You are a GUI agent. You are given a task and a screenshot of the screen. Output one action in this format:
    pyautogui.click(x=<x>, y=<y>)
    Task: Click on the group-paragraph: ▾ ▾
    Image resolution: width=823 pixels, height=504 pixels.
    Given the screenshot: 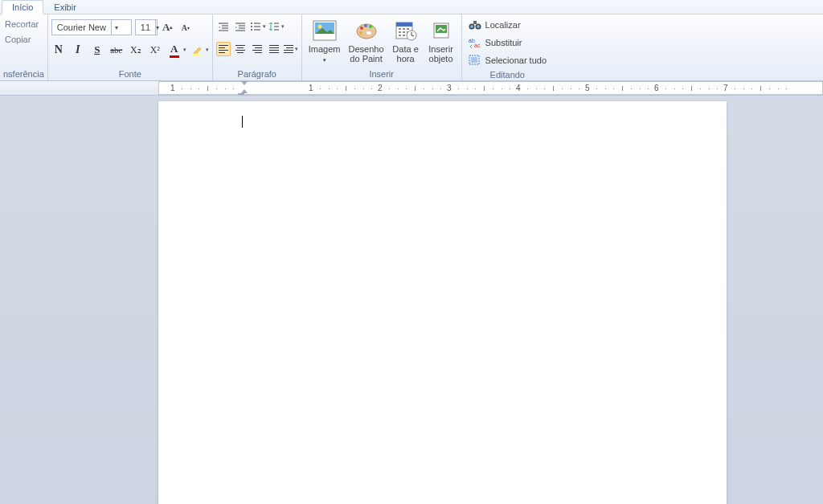 What is the action you would take?
    pyautogui.click(x=257, y=47)
    